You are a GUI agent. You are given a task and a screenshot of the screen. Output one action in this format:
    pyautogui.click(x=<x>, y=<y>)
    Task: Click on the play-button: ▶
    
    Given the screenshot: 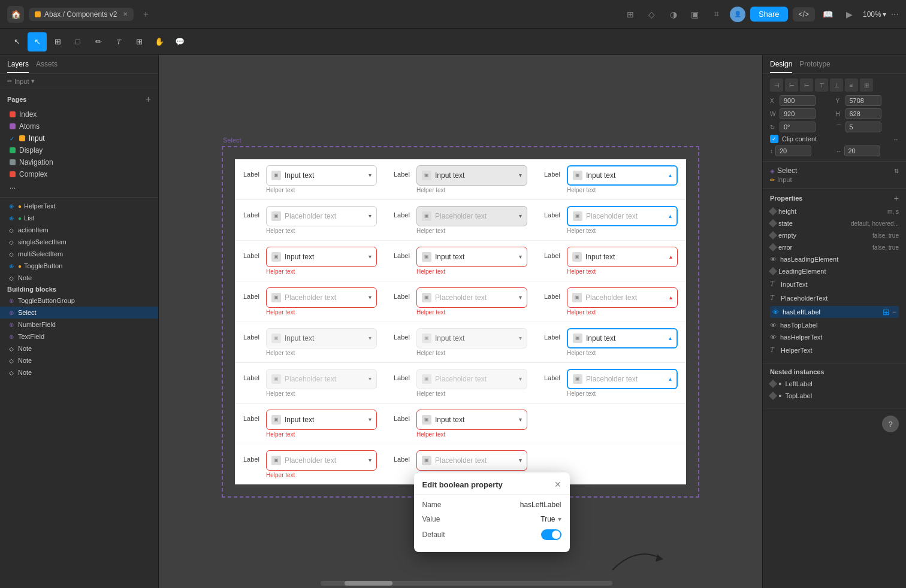 What is the action you would take?
    pyautogui.click(x=850, y=14)
    